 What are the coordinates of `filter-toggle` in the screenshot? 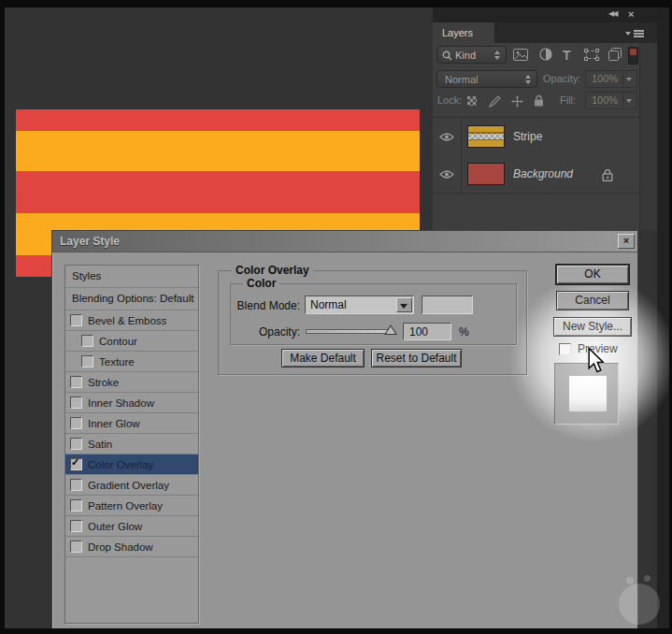 It's located at (634, 56).